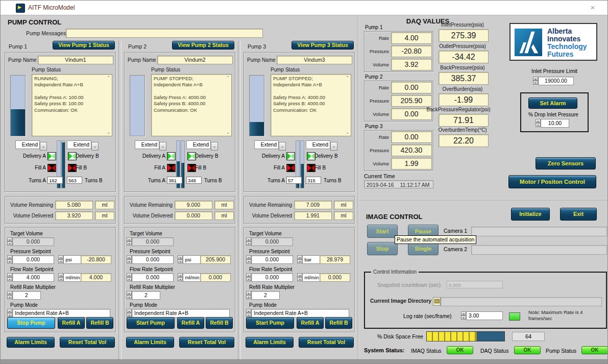 The width and height of the screenshot is (608, 364). I want to click on turns-b-input: 315, so click(313, 180).